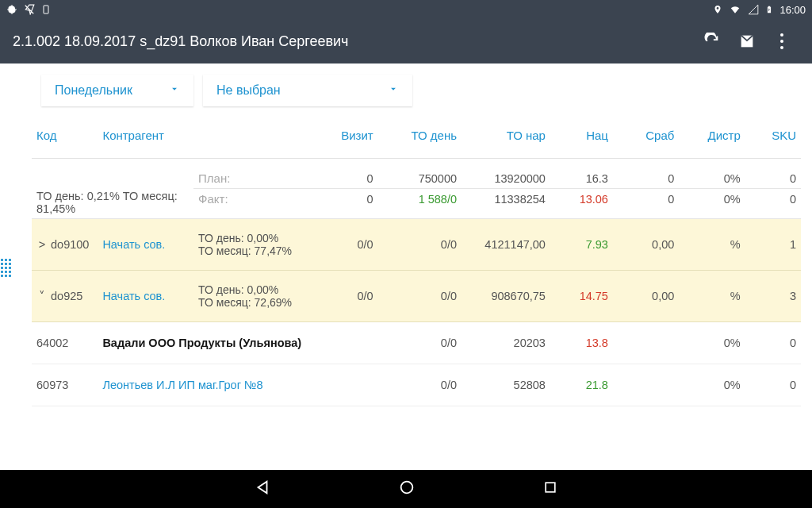 The height and width of the screenshot is (508, 812). I want to click on cell-tonar: 20203, so click(506, 343).